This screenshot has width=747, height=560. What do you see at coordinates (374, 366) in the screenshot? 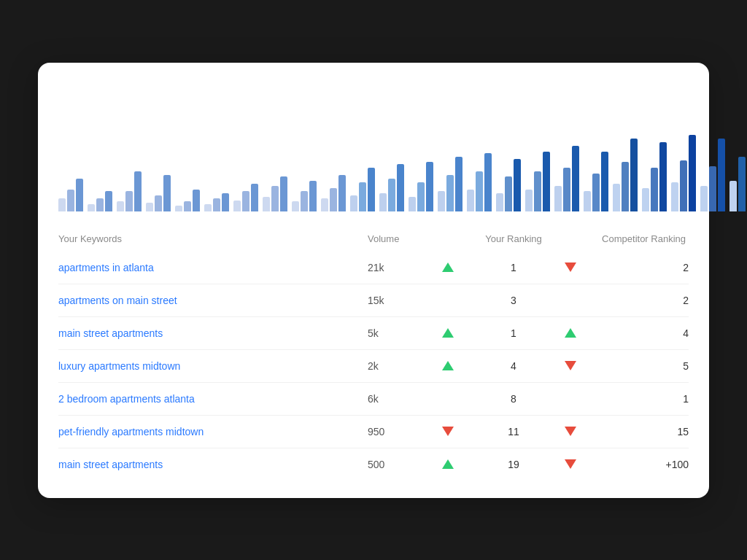
I see `table-row: luxury apartments midtown2k45` at bounding box center [374, 366].